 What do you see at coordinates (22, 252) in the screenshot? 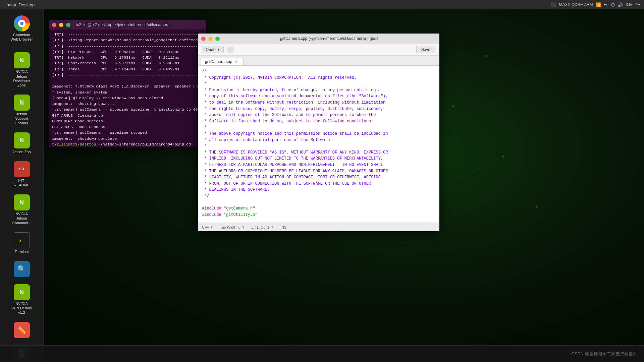
I see `terminal-label: Terminal` at bounding box center [22, 252].